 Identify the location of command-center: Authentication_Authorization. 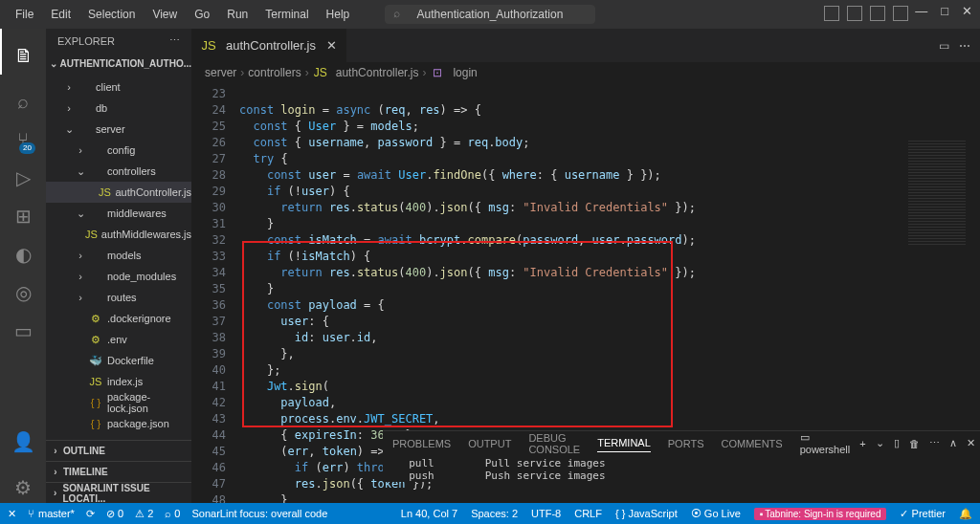
(490, 14).